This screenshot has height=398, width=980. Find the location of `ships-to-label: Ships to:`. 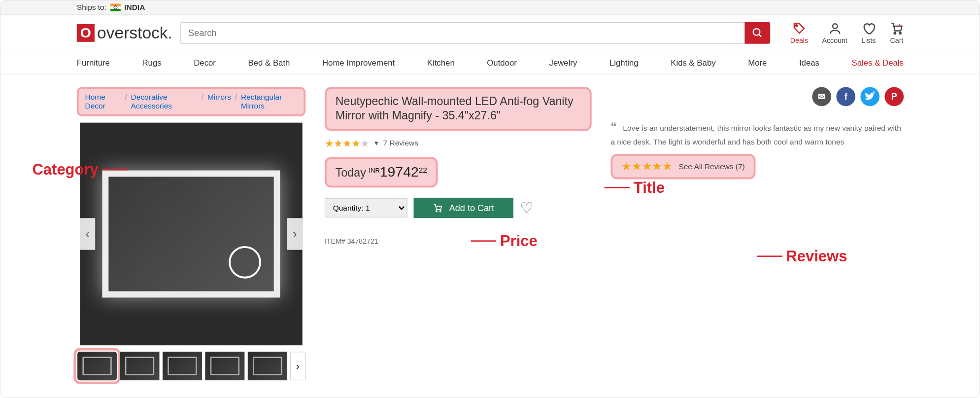

ships-to-label: Ships to: is located at coordinates (92, 7).